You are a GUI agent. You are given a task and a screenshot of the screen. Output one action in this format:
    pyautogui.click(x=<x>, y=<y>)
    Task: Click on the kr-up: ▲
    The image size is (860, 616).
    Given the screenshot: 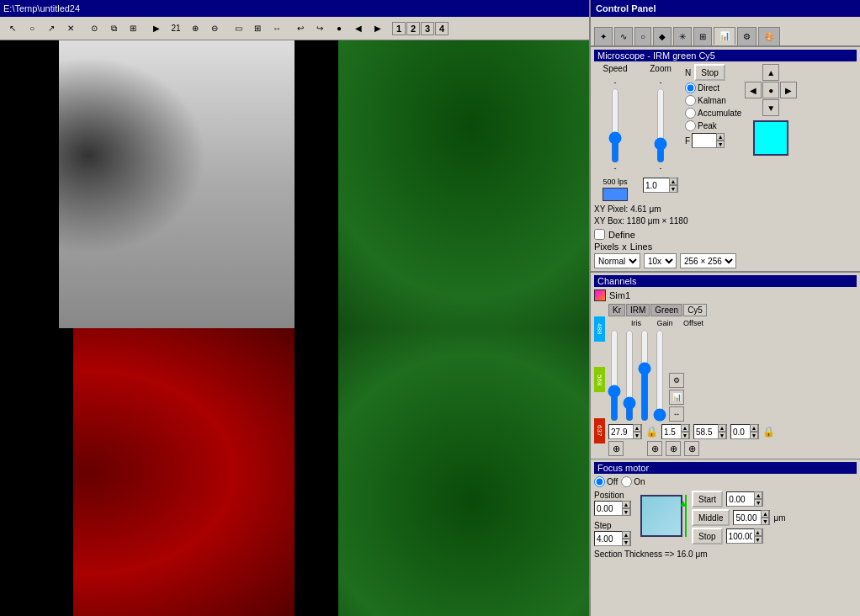 What is the action you would take?
    pyautogui.click(x=637, y=427)
    